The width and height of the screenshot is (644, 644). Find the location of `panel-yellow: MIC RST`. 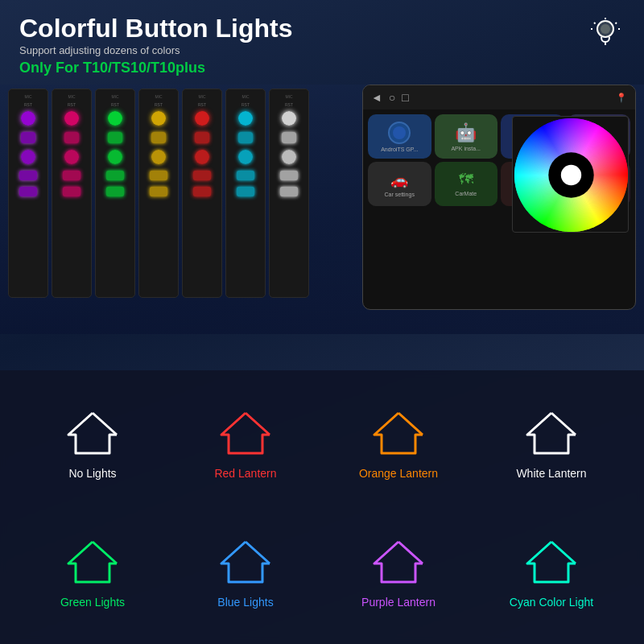

panel-yellow: MIC RST is located at coordinates (159, 193).